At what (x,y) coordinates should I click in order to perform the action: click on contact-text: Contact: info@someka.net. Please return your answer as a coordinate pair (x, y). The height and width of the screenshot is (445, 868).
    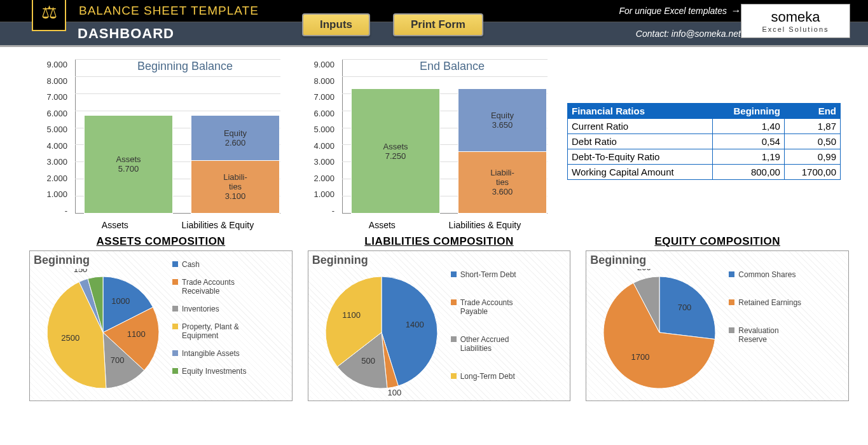
    Looking at the image, I should click on (688, 34).